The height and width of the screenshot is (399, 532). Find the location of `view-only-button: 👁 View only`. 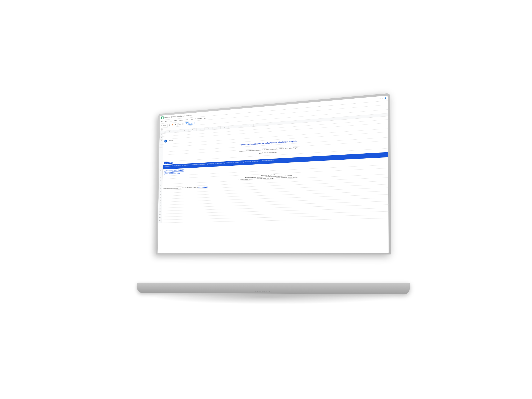

view-only-button: 👁 View only is located at coordinates (190, 124).